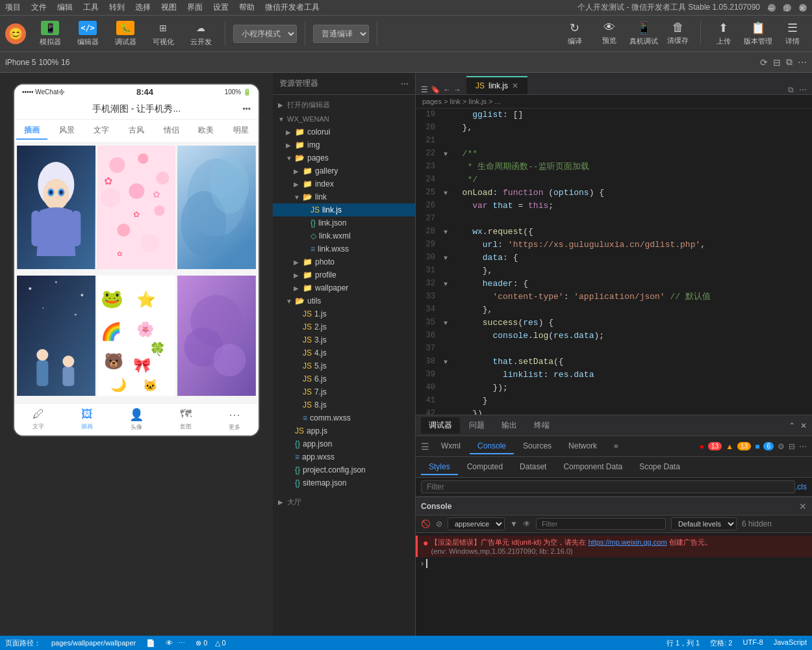 The image size is (812, 650). What do you see at coordinates (344, 145) in the screenshot?
I see `folder-img: ▶ 📁 img` at bounding box center [344, 145].